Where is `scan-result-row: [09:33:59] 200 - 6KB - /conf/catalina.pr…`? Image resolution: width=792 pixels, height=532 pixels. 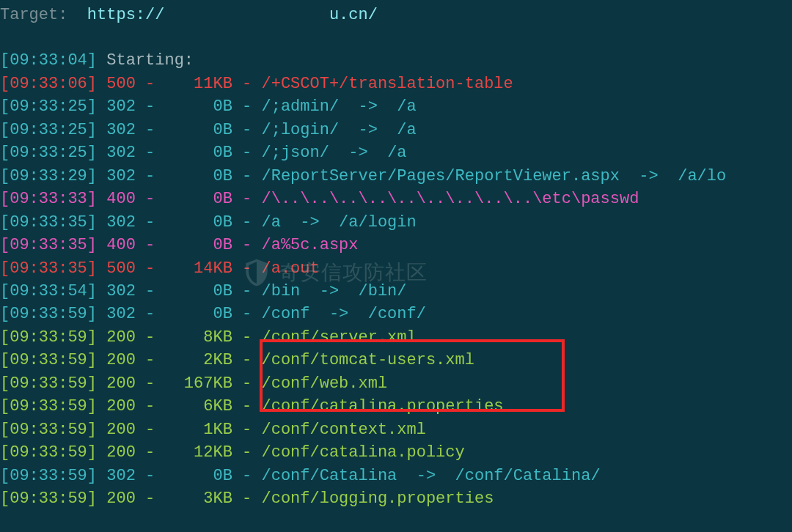
scan-result-row: [09:33:59] 200 - 6KB - /conf/catalina.pr… is located at coordinates (396, 406).